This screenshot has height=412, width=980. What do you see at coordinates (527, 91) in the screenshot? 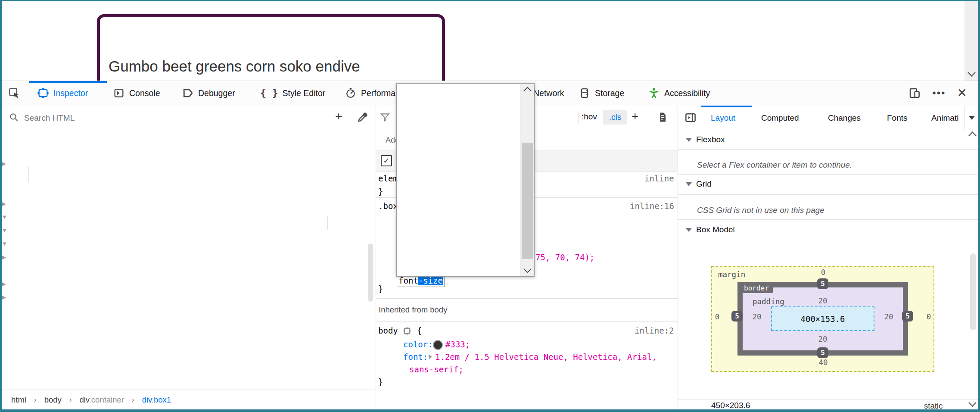
I see `scroll-up-icon` at bounding box center [527, 91].